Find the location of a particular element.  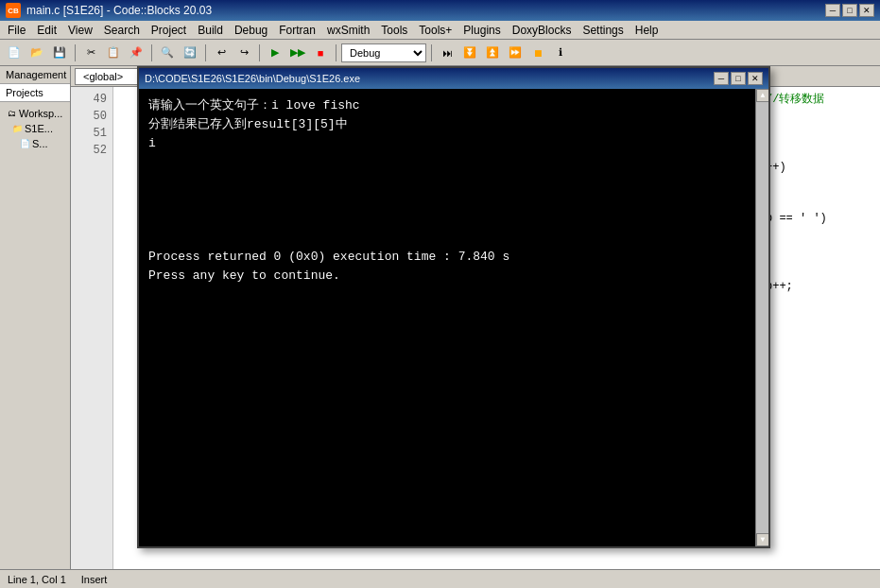

toolbar-sep3 is located at coordinates (206, 53).